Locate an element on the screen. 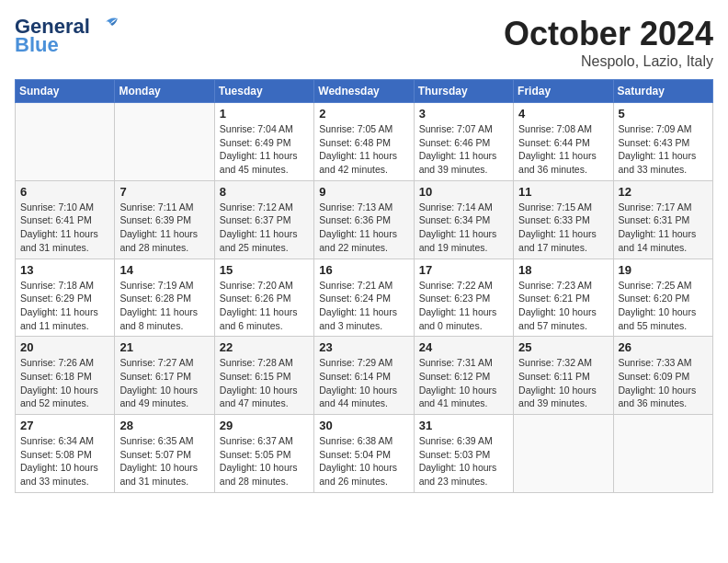 This screenshot has width=728, height=563. day-info: Sunrise: 7:18 AM Sunset: 6:29 PM Dayligh… is located at coordinates (64, 305).